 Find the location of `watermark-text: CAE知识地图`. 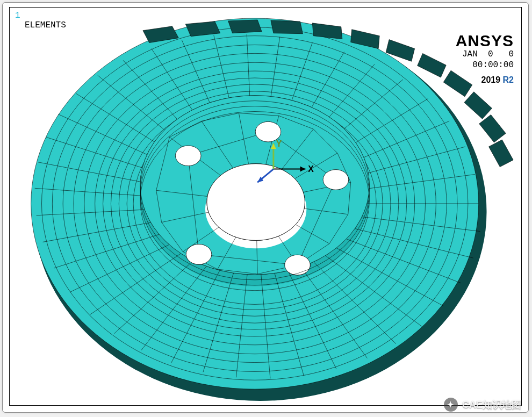

watermark-text: CAE知识地图 is located at coordinates (492, 405).